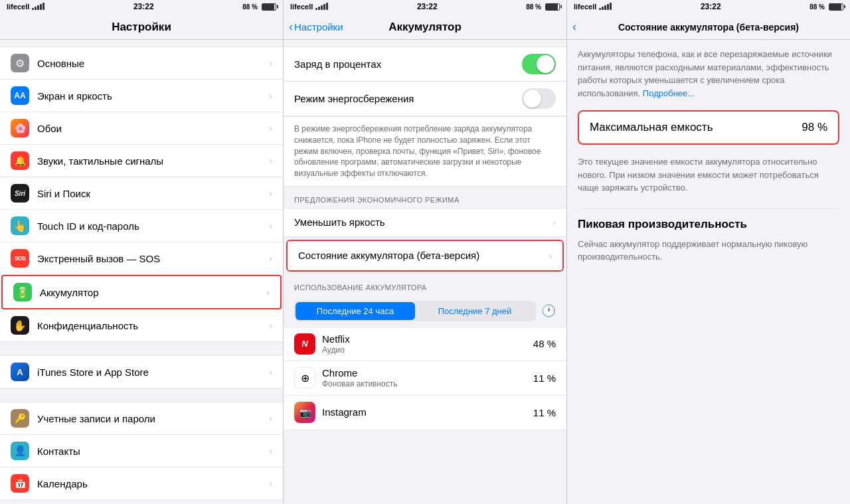 The width and height of the screenshot is (850, 504). I want to click on usage-section-header: ИСПОЛЬЗОВАНИЕ АККУМУЛЯТОРА, so click(425, 285).